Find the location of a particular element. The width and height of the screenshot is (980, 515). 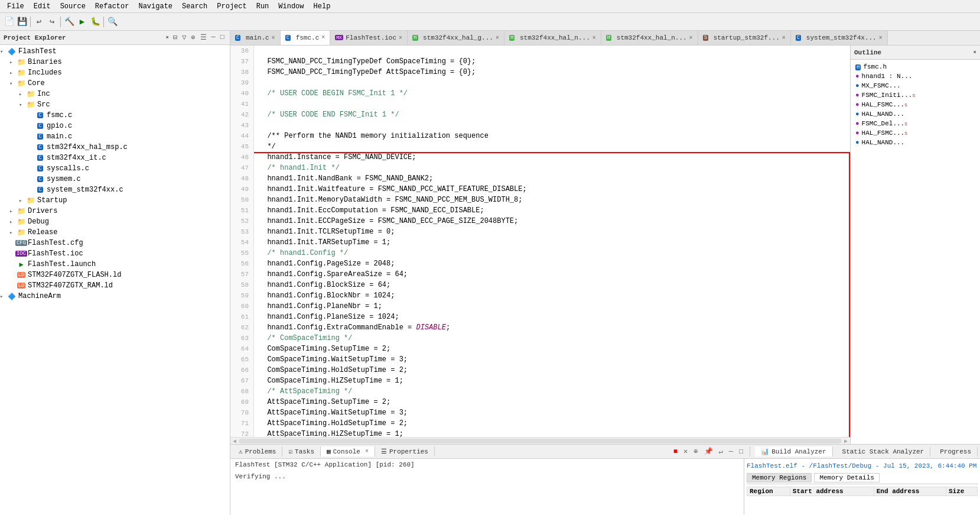

sidebar-filter-btn: ▽ is located at coordinates (184, 38).